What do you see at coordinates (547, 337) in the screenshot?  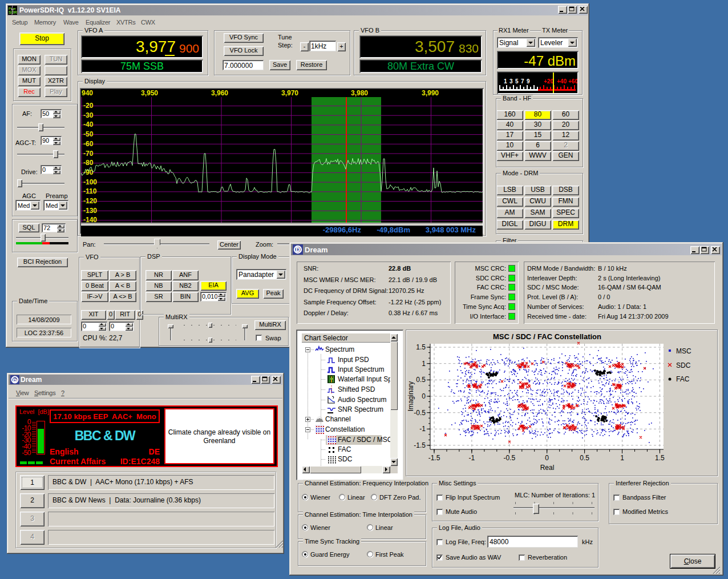 I see `svg-text: MSC / SDC / FAC Constellation` at bounding box center [547, 337].